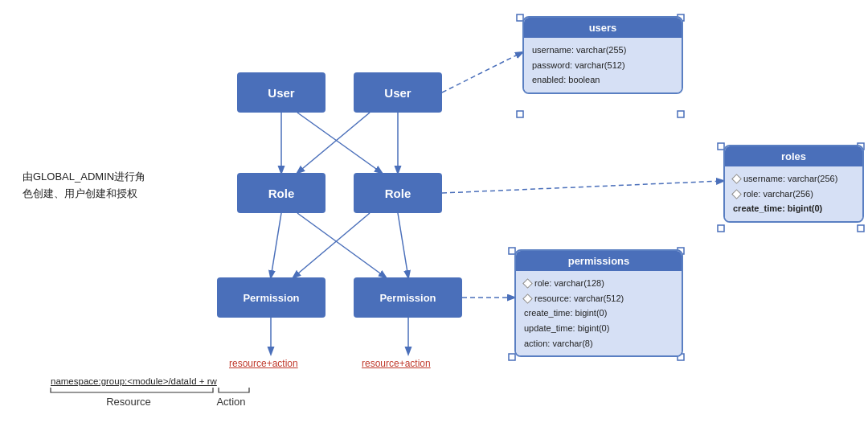  I want to click on action-brace-label: Action, so click(231, 402).